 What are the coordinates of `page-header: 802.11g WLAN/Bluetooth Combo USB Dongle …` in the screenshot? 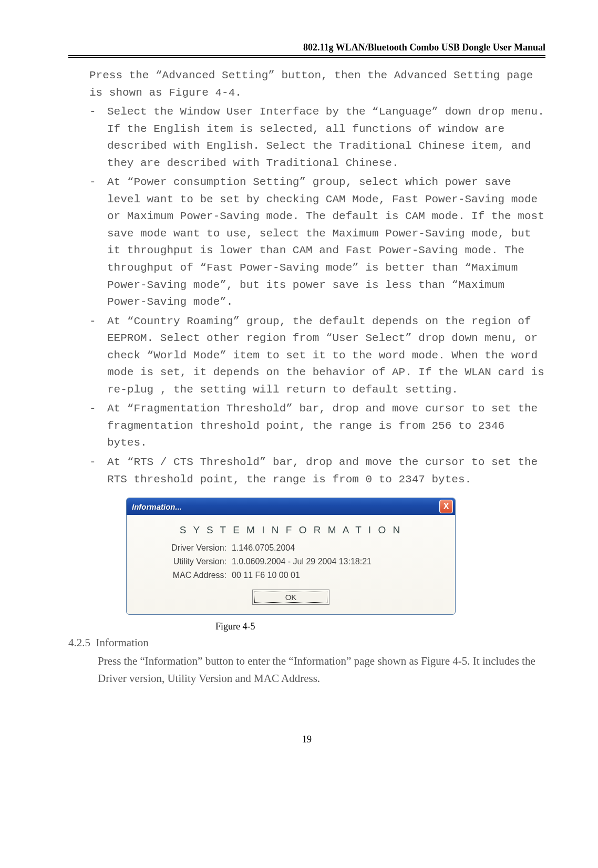 It's located at (307, 47).